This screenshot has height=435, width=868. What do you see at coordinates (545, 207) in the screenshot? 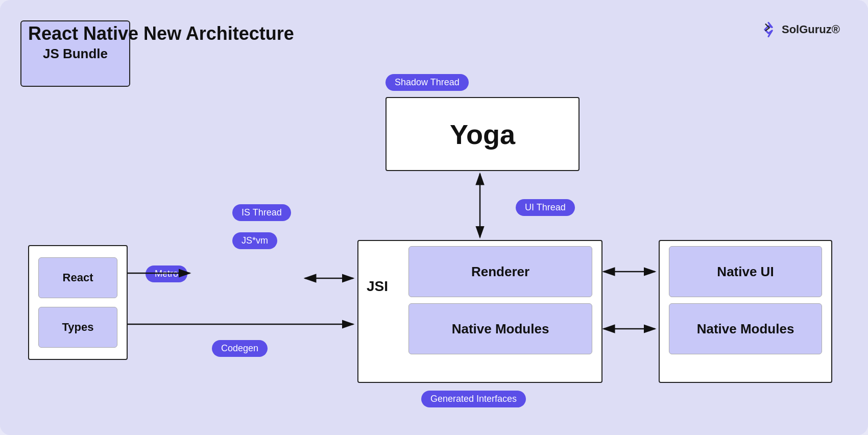
I see `ui-thread-pill: UI Thread` at bounding box center [545, 207].